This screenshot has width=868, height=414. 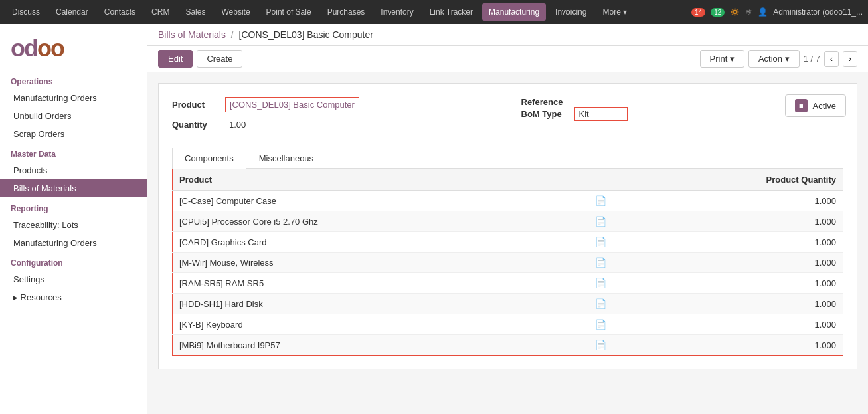 I want to click on sidebar-item-settings: Settings, so click(x=73, y=279).